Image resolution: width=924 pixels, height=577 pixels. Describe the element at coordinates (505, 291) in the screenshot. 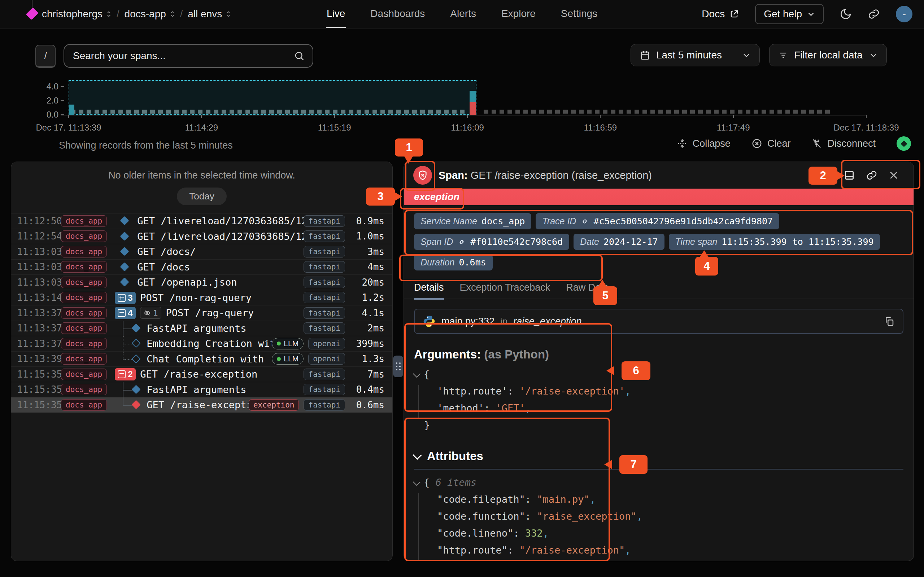

I see `detail-tab-exception-traceback: Exception Traceback` at that location.